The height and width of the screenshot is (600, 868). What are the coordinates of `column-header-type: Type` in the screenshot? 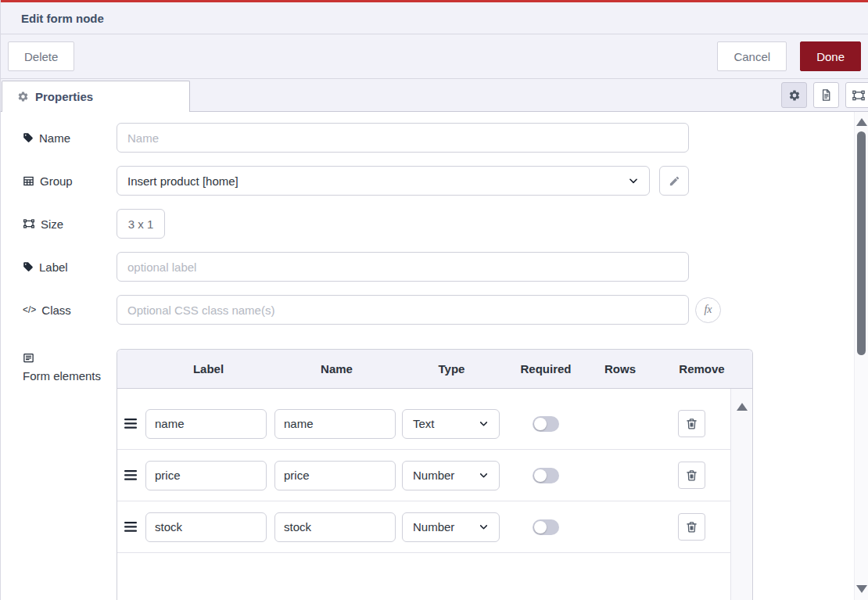 It's located at (452, 369).